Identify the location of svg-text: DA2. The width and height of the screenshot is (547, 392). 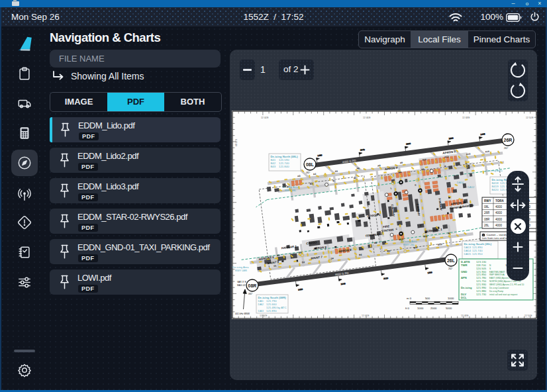
(261, 305).